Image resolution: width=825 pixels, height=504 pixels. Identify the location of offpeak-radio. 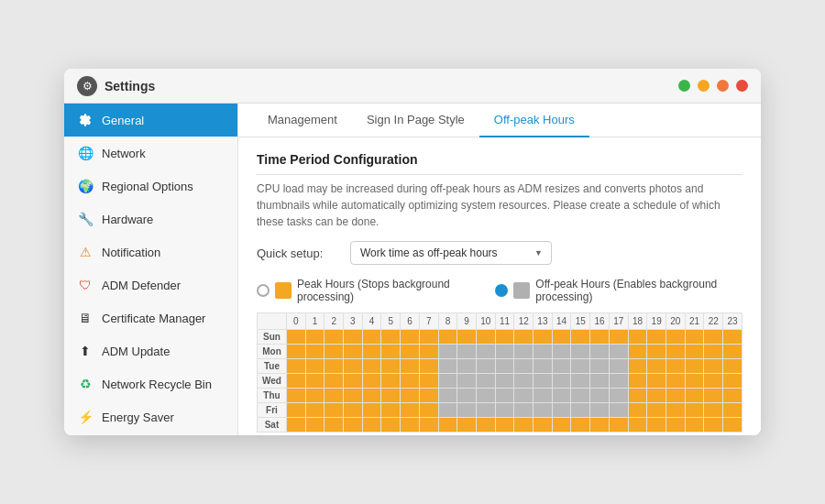
(501, 290).